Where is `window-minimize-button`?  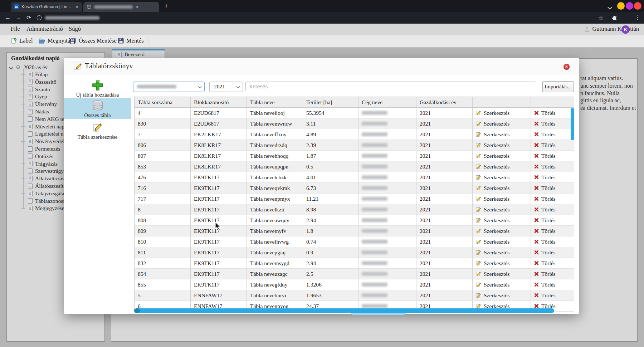 window-minimize-button is located at coordinates (621, 6).